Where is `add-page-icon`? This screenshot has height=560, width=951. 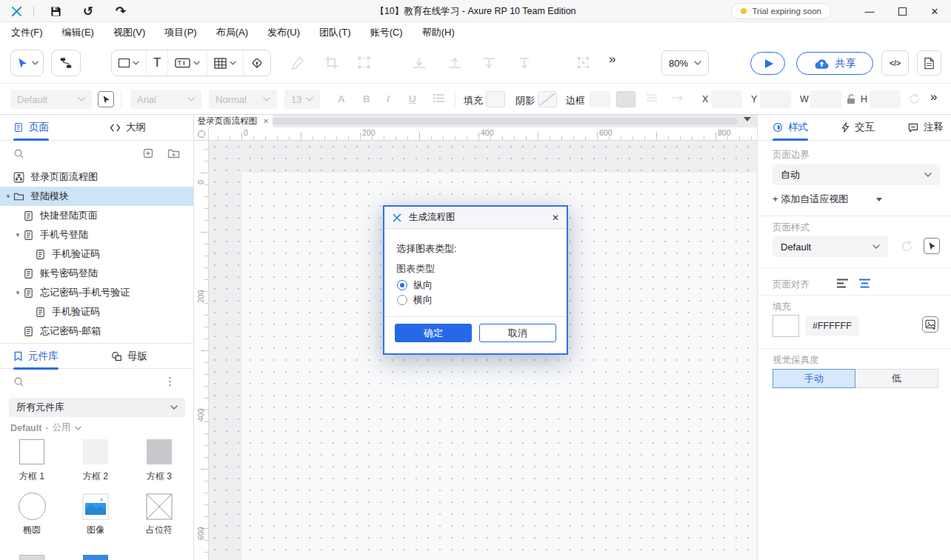
add-page-icon is located at coordinates (148, 153).